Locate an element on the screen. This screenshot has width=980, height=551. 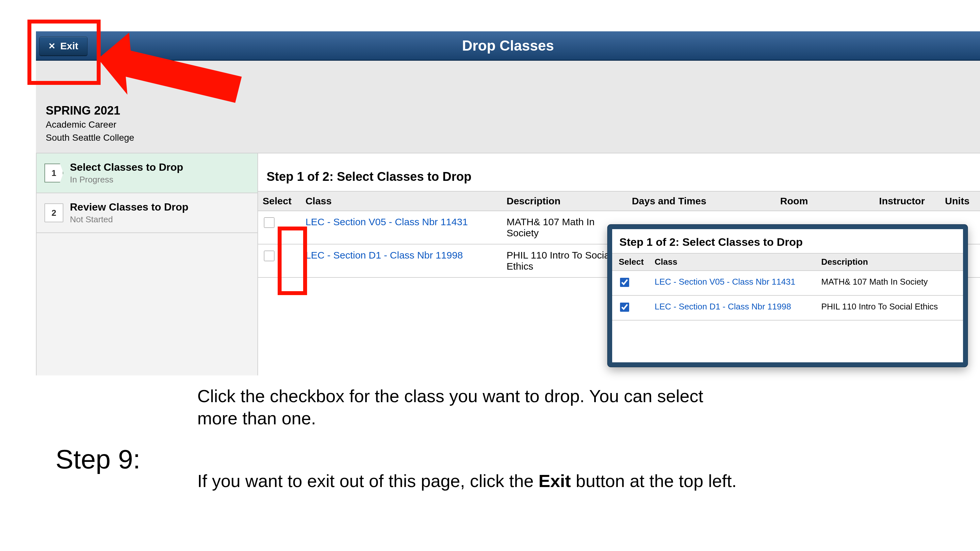
wizard-step-number: 1 is located at coordinates (54, 173).